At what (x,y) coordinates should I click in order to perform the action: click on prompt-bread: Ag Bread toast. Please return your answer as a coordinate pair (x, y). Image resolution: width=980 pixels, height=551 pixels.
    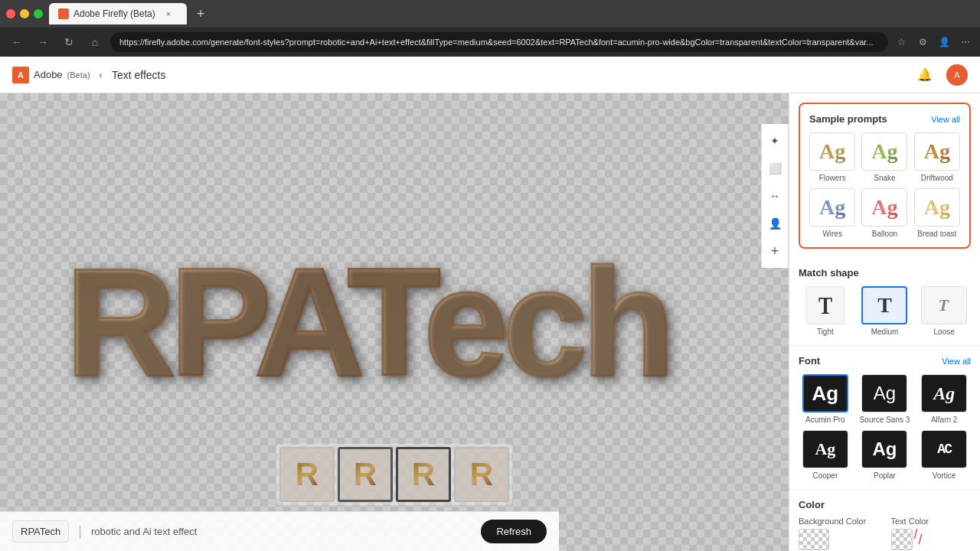
    Looking at the image, I should click on (937, 213).